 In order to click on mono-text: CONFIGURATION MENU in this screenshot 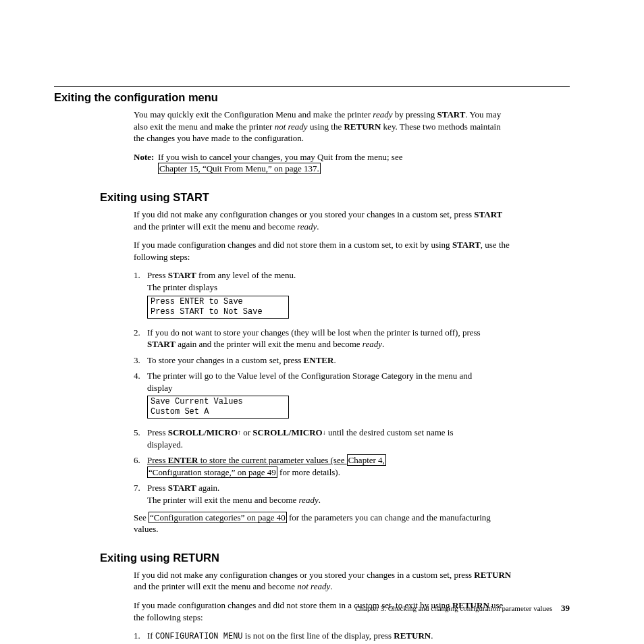, I will do `click(199, 637)`.